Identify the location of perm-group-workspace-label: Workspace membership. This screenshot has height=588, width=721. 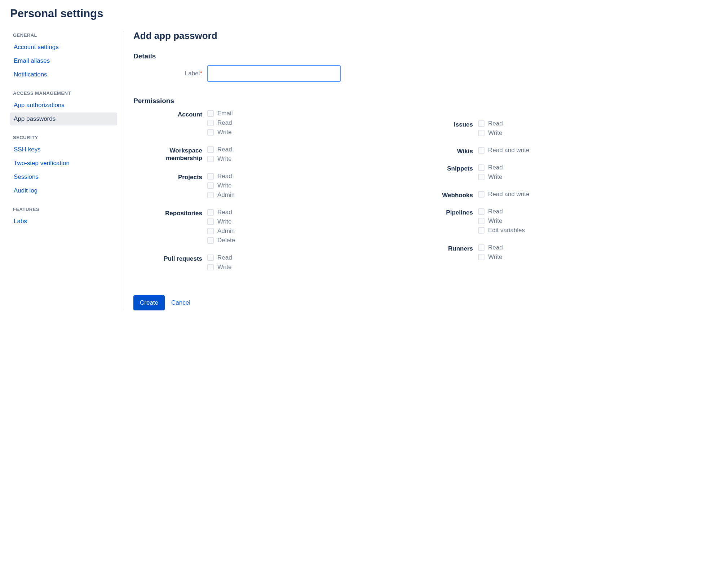
(170, 155).